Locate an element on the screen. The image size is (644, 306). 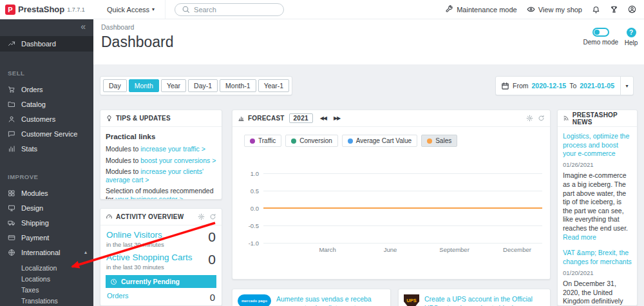
legend-average-cart-value: Average Cart Value is located at coordinates (380, 140).